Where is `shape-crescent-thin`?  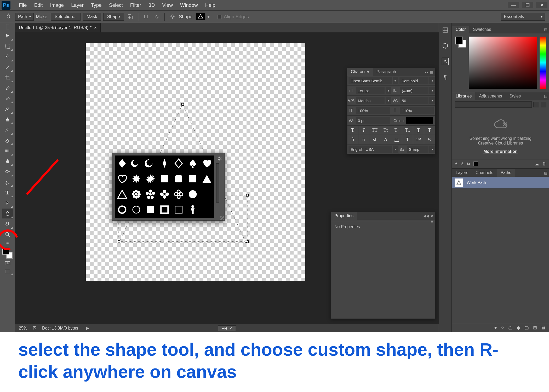
shape-crescent-thin is located at coordinates (150, 164).